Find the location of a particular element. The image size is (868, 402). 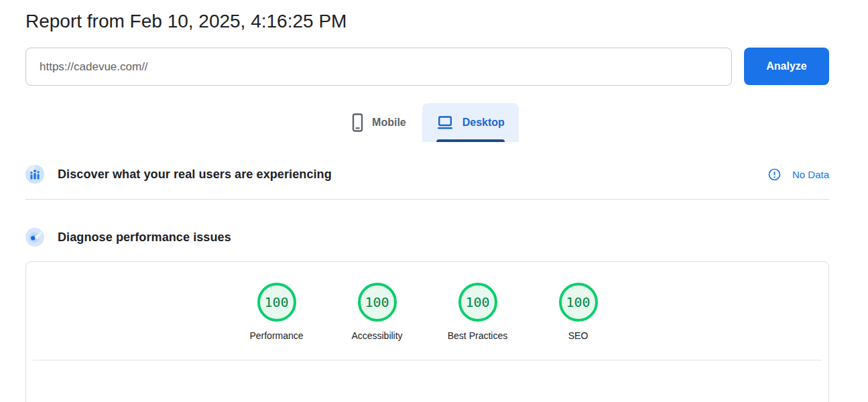

field-data-section-header: Discover what your real users are experi… is located at coordinates (428, 174).